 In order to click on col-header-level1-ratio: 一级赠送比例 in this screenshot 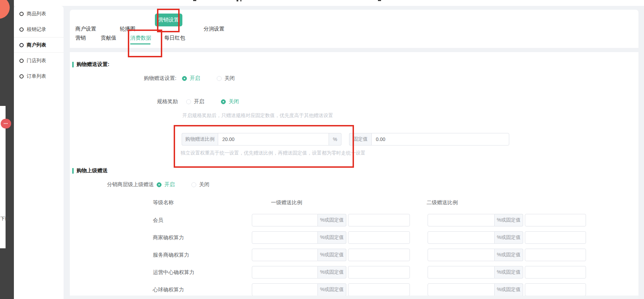, I will do `click(287, 203)`.